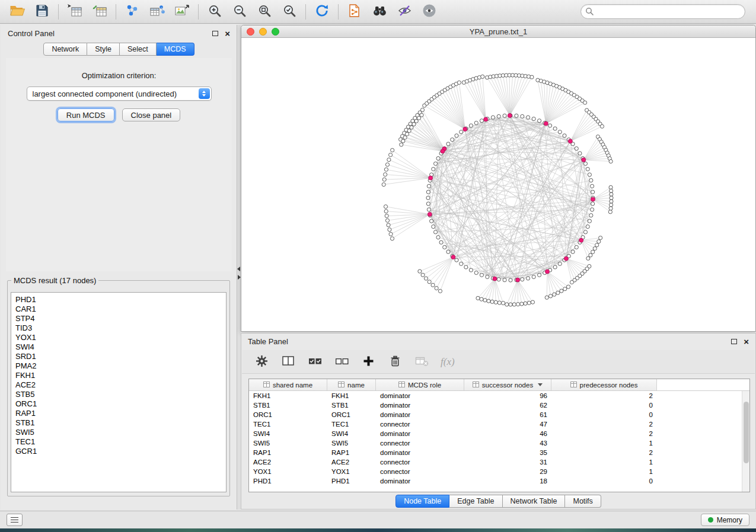  I want to click on mcds-result-item: TEC1, so click(119, 442).